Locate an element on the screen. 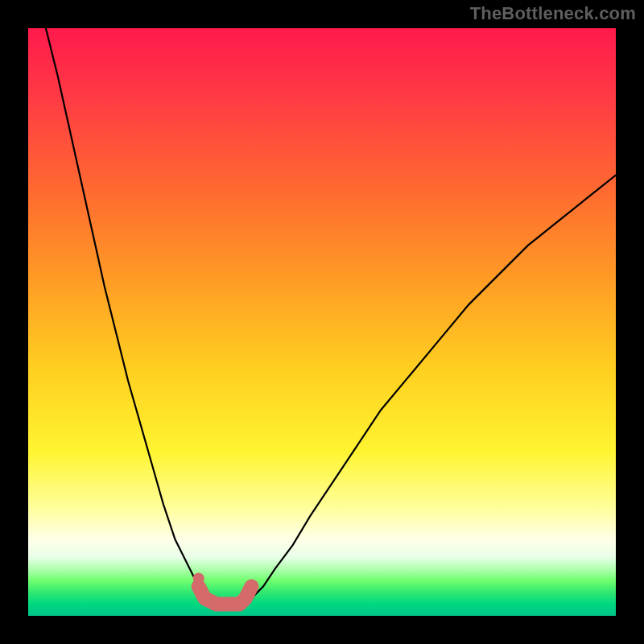  trough-marker-path is located at coordinates (225, 596).